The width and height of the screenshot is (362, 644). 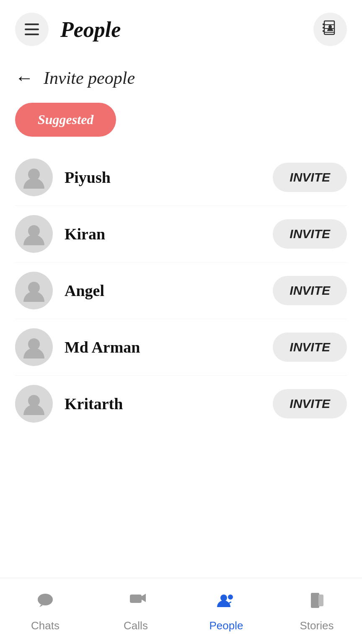 I want to click on contact-item: Kiran INVITE, so click(x=181, y=234).